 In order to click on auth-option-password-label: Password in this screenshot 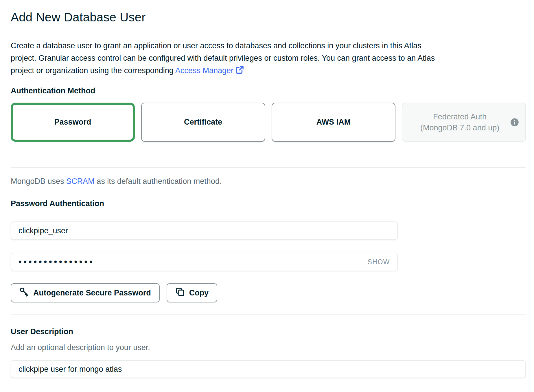, I will do `click(73, 122)`.